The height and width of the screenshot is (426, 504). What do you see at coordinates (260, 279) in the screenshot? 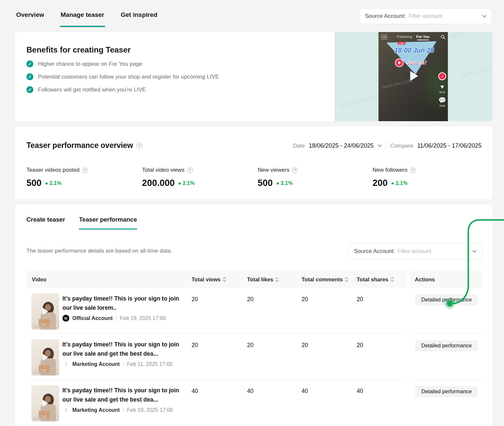
I see `col-total-likes: Total likes` at bounding box center [260, 279].